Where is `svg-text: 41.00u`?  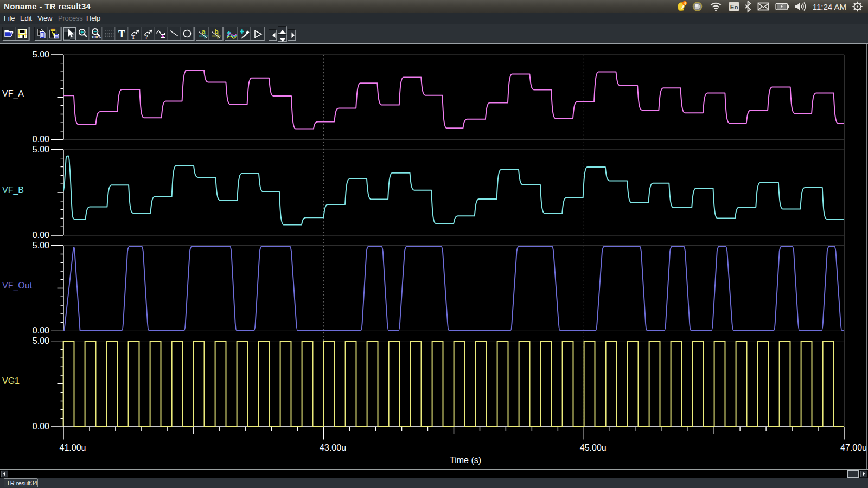
svg-text: 41.00u is located at coordinates (73, 448).